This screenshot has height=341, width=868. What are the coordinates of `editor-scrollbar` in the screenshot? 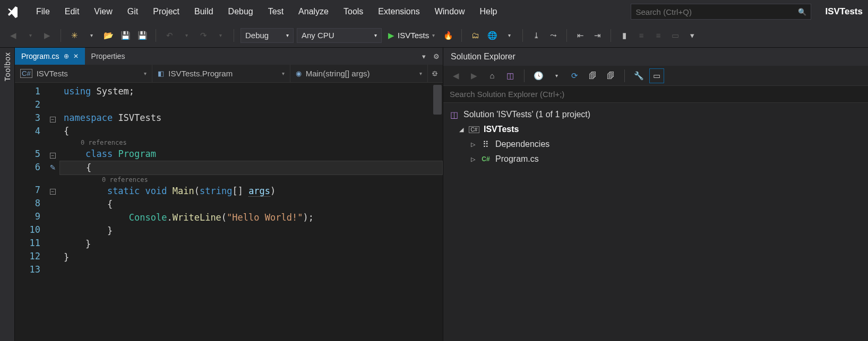 It's located at (437, 100).